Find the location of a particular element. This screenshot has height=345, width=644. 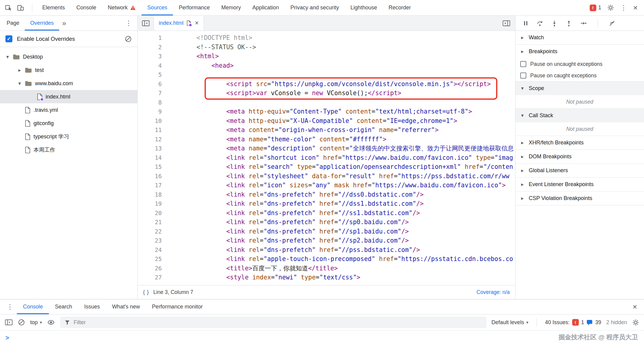

line-number: 17 is located at coordinates (153, 185).